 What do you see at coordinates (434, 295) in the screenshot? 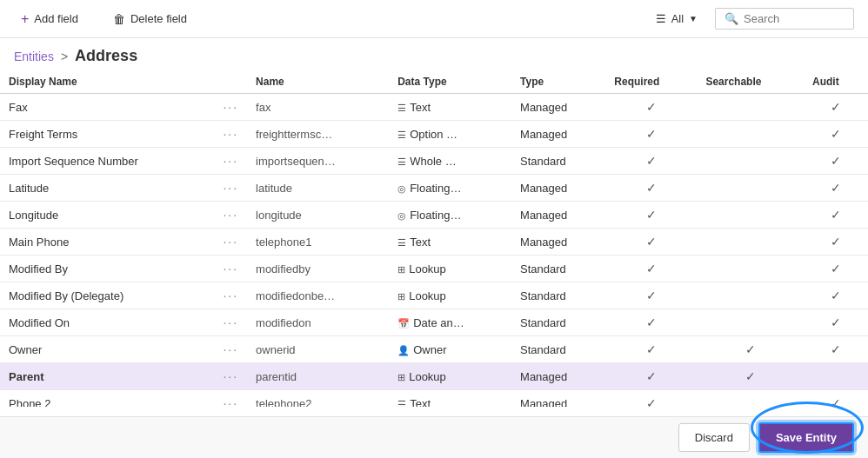
I see `table-row: Modified By (Delegate) ··· modifiedonbe……` at bounding box center [434, 295].